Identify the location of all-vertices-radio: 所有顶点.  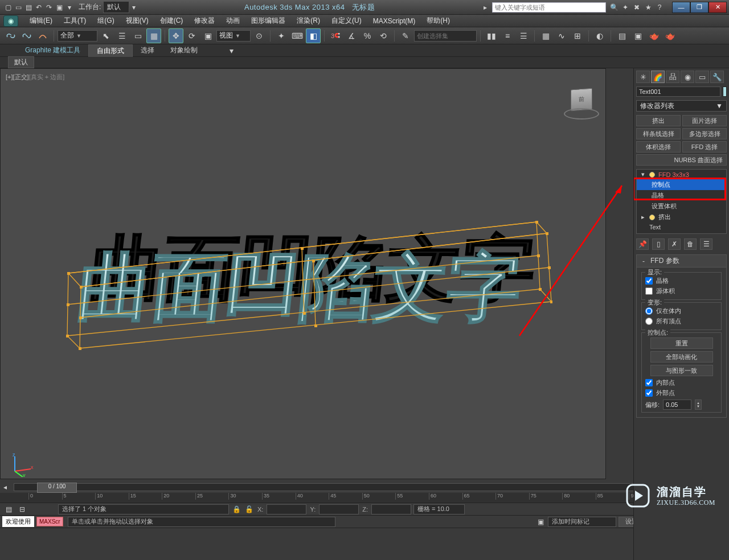
(681, 321).